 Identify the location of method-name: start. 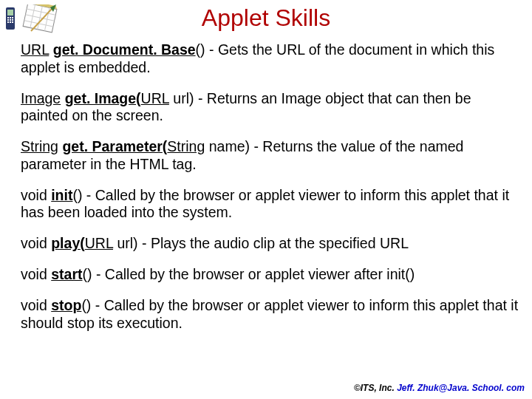
(66, 274).